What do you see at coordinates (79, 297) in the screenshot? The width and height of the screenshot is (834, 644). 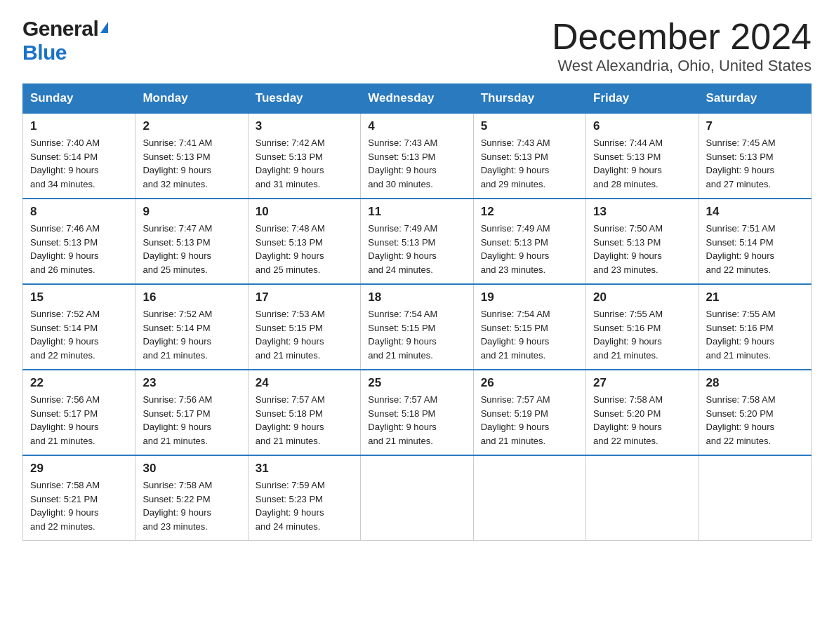 I see `day-number: 15` at bounding box center [79, 297].